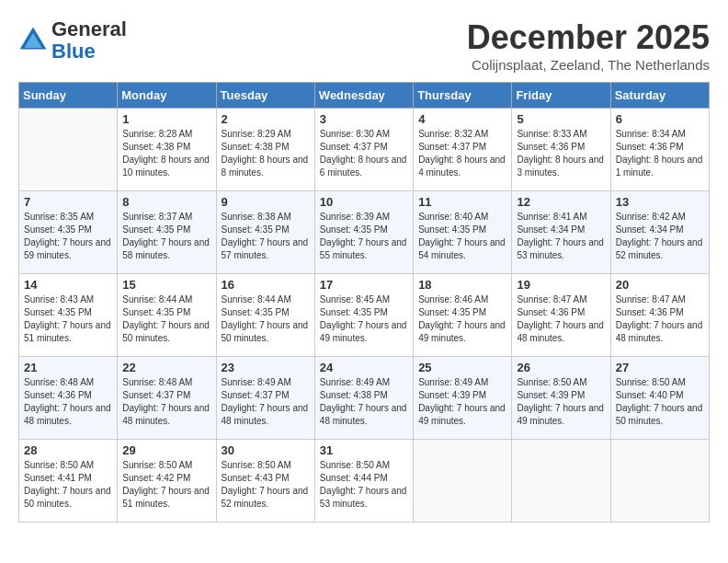  I want to click on calendar-week-row: 28Sunrise: 8:50 AMSunset: 4:41 PMDayligh…, so click(364, 481).